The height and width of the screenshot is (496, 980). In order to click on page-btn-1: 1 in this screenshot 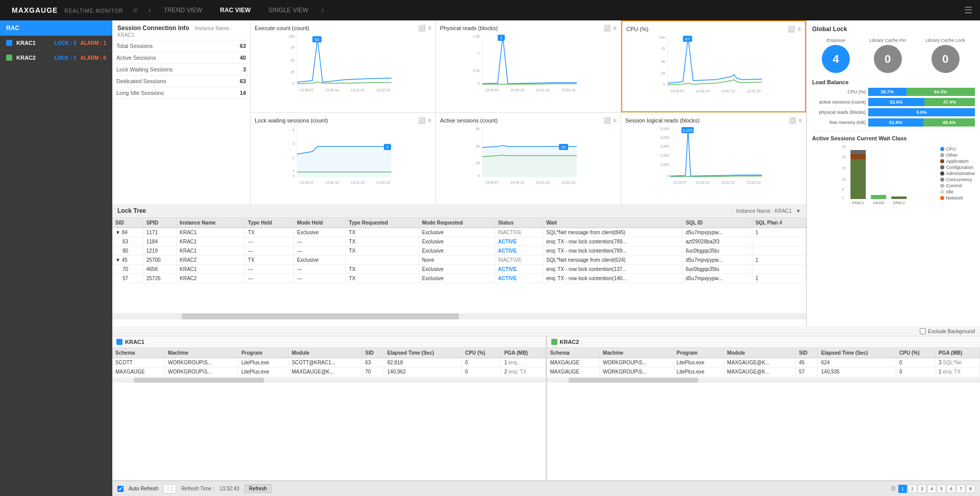, I will do `click(902, 489)`.